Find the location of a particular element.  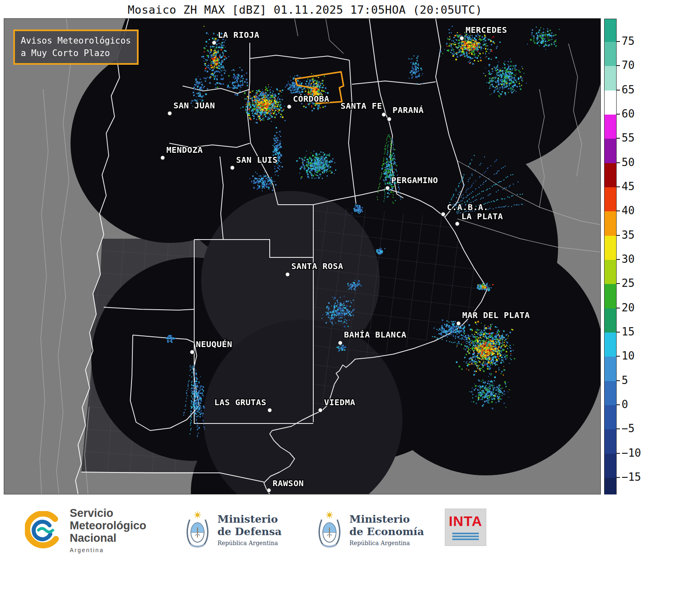

colorbar-tick-label: 60 is located at coordinates (628, 114).